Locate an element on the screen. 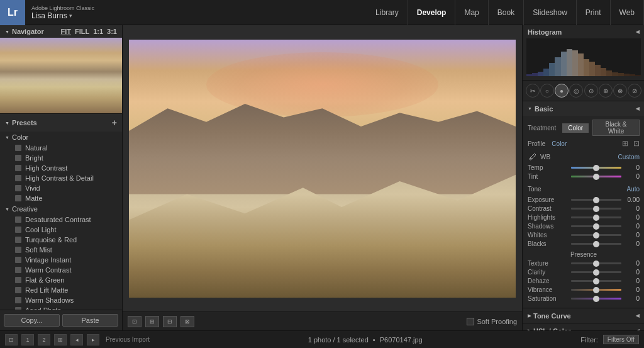 The image size is (644, 348). filmstrip-view-btn: ⊡ is located at coordinates (135, 322).